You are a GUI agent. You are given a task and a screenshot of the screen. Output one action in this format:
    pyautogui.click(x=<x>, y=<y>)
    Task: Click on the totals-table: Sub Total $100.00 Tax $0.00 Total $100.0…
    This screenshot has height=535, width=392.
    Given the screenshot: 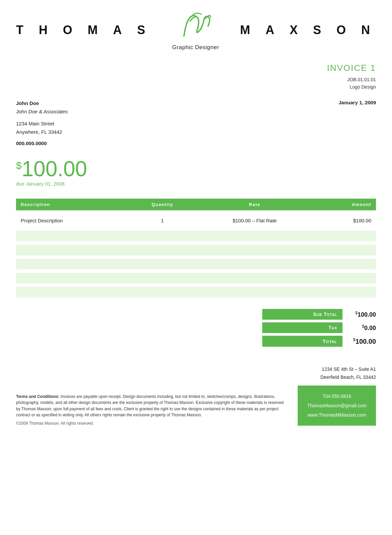 What is the action you would take?
    pyautogui.click(x=319, y=329)
    